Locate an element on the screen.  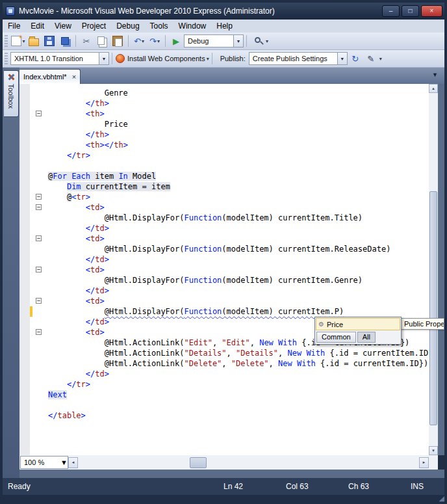
find-button is located at coordinates (257, 41).